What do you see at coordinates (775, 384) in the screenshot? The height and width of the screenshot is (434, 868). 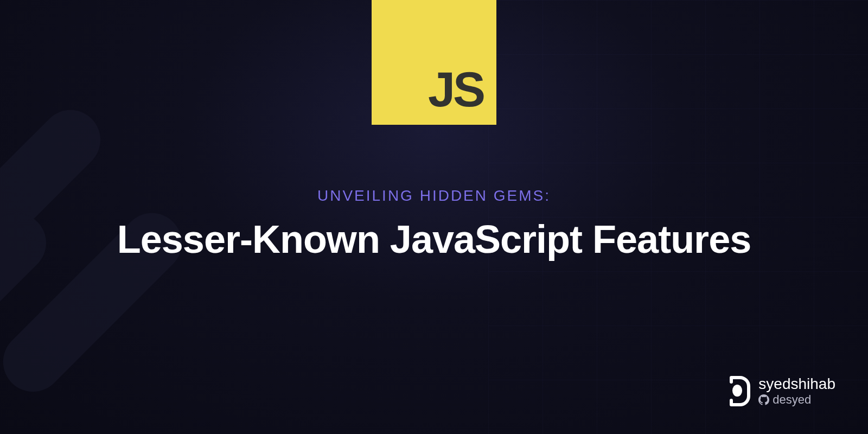 I see `author-name-first: syed` at bounding box center [775, 384].